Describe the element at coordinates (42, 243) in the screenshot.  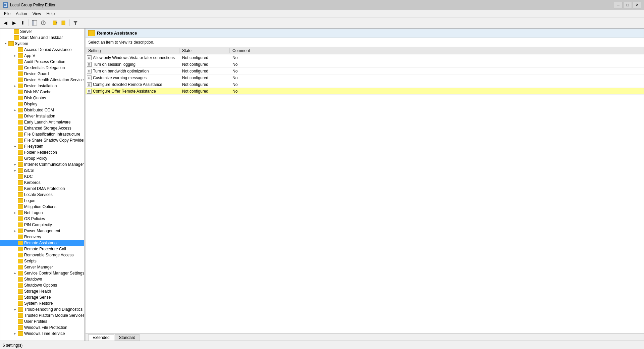
I see `tree-item: Remote Assistance` at that location.